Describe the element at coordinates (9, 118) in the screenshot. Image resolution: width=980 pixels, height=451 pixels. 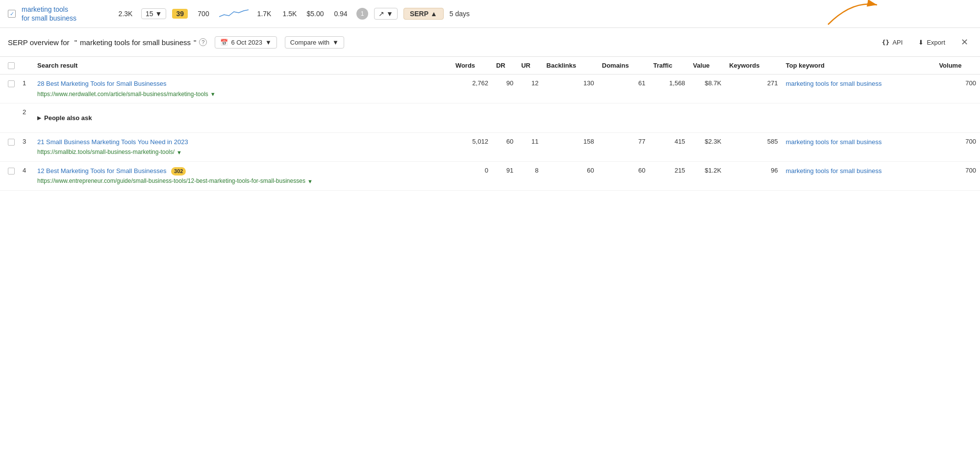
I see `paa-checkbox` at that location.